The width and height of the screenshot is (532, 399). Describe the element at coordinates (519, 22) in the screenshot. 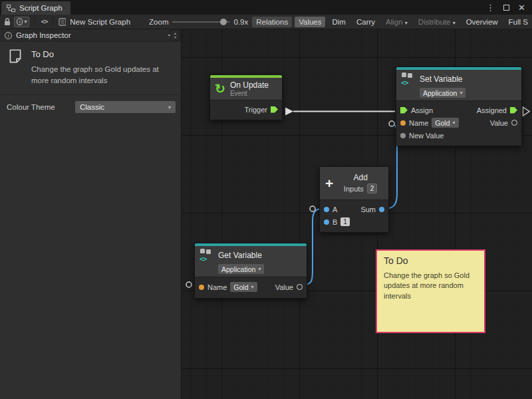

I see `fullscreen-button: Full S` at that location.